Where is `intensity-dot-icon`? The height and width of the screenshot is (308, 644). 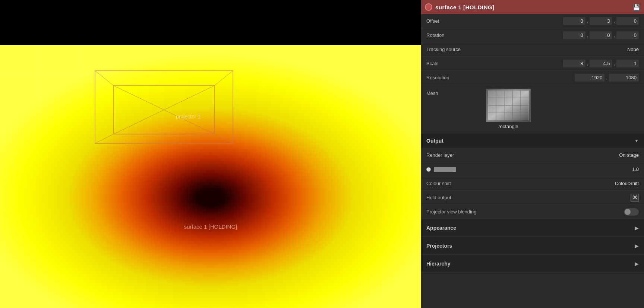 intensity-dot-icon is located at coordinates (429, 169).